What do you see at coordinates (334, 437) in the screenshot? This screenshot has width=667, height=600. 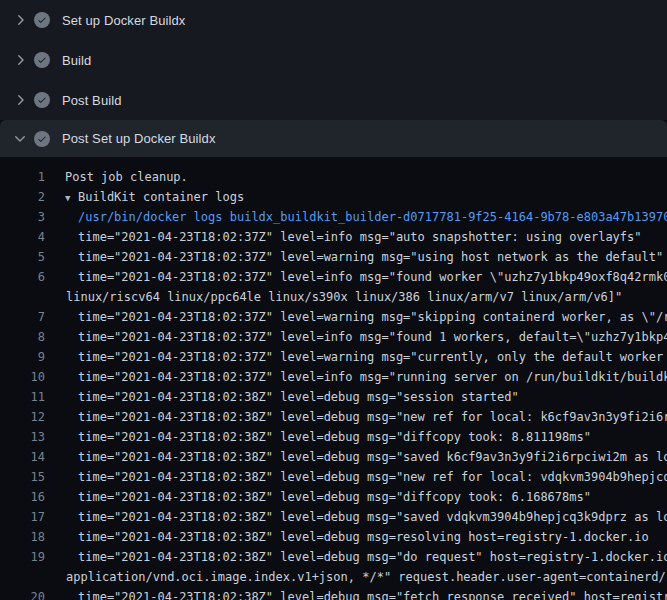 I see `log-row: 13time="2021-04-23T18:02:38Z" level=debu…` at bounding box center [334, 437].